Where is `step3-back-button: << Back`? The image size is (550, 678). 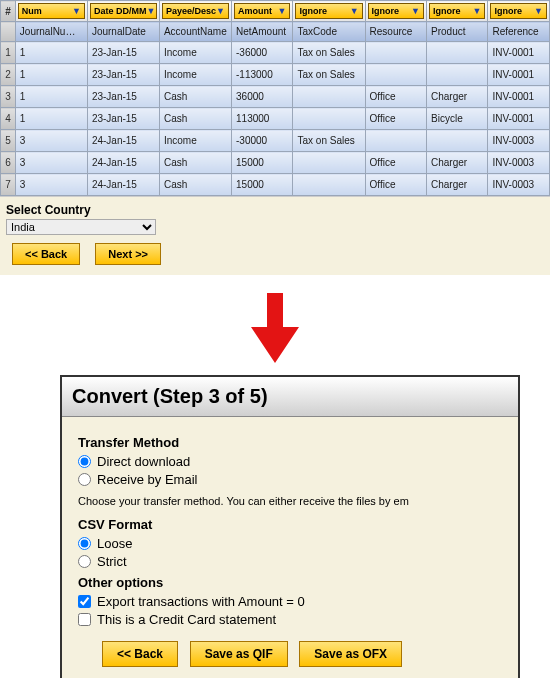 step3-back-button: << Back is located at coordinates (140, 654).